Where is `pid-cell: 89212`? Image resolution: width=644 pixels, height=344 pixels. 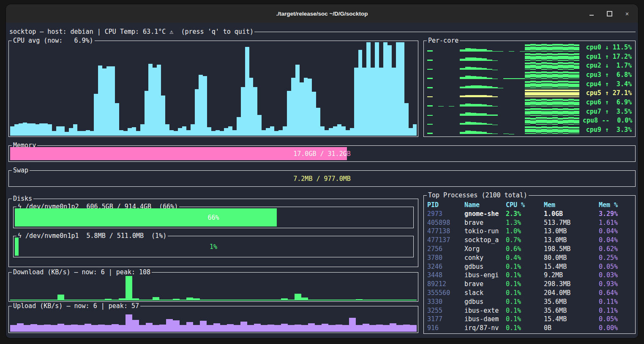
pid-cell: 89212 is located at coordinates (446, 284).